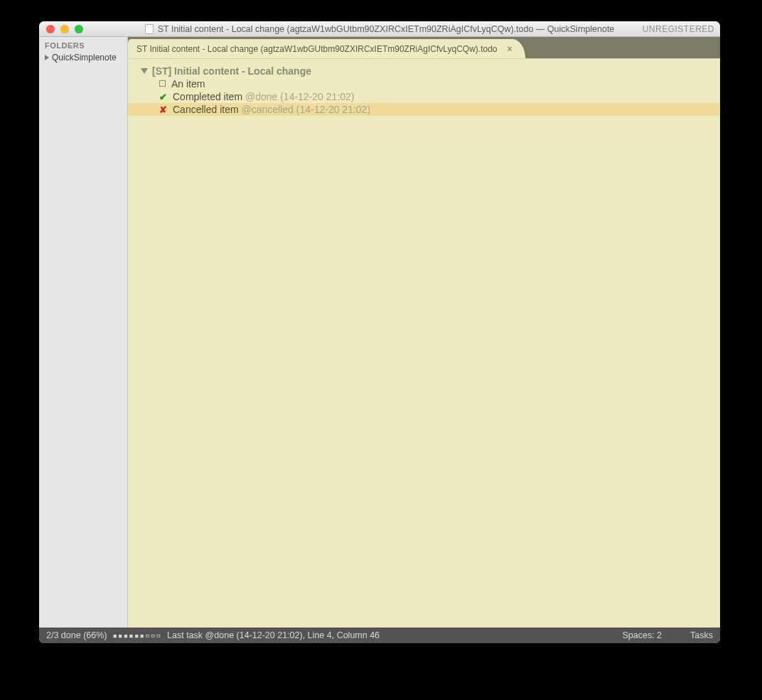 The width and height of the screenshot is (762, 700). Describe the element at coordinates (642, 635) in the screenshot. I see `status-indentation: Spaces: 2` at that location.